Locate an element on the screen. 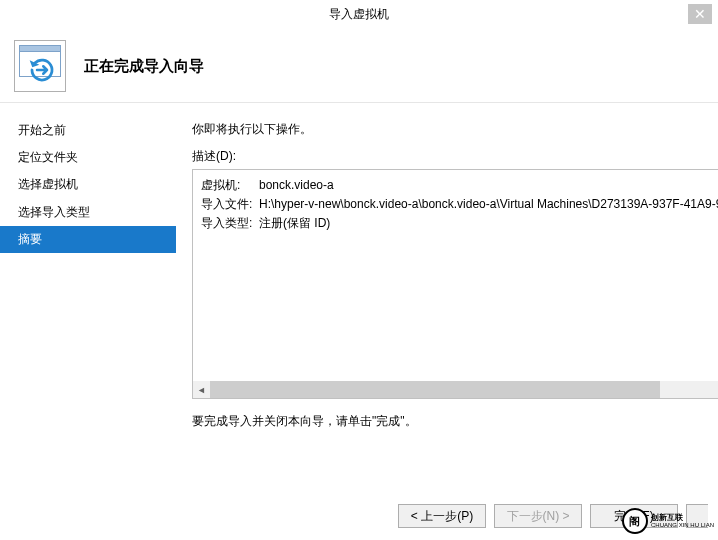 Image resolution: width=718 pixels, height=540 pixels. row-value-vm: bonck.video-a is located at coordinates (296, 186).